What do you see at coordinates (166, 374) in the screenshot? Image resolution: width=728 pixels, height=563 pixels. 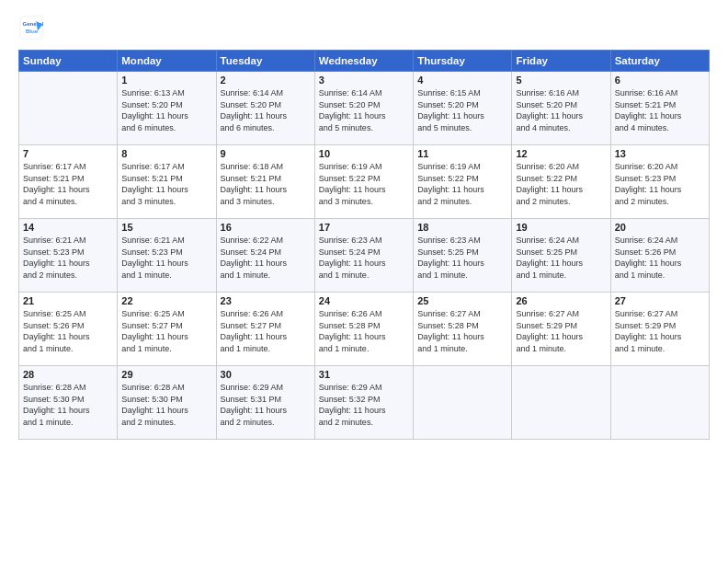 I see `day-number: 29` at bounding box center [166, 374].